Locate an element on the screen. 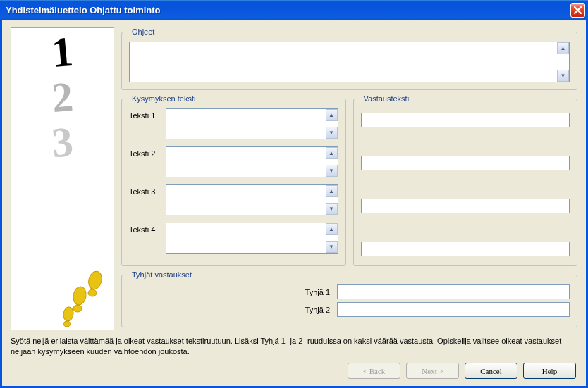  cancel-button: Cancel is located at coordinates (491, 370).